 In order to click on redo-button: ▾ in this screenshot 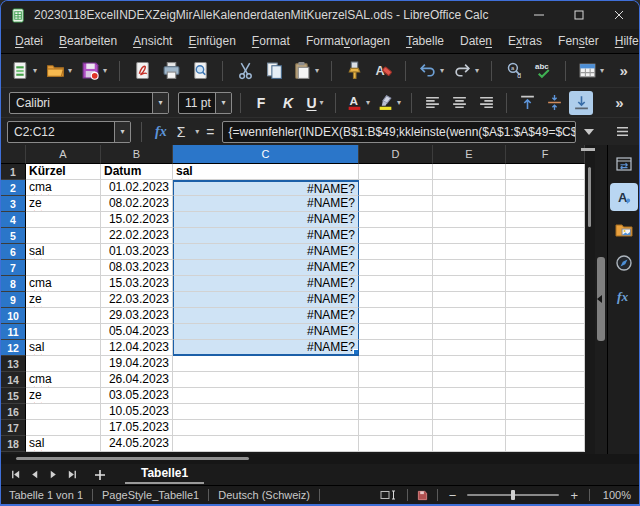, I will do `click(466, 71)`.